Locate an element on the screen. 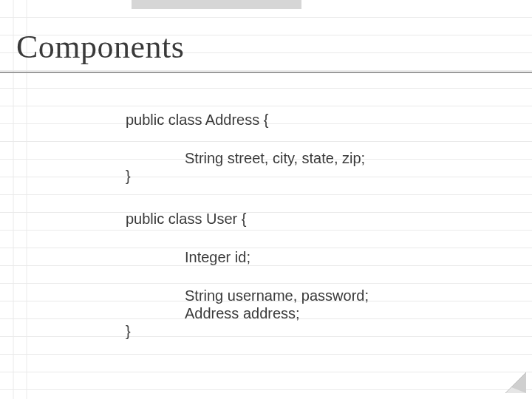 This screenshot has width=532, height=399. code-line: Integer id; is located at coordinates (318, 257).